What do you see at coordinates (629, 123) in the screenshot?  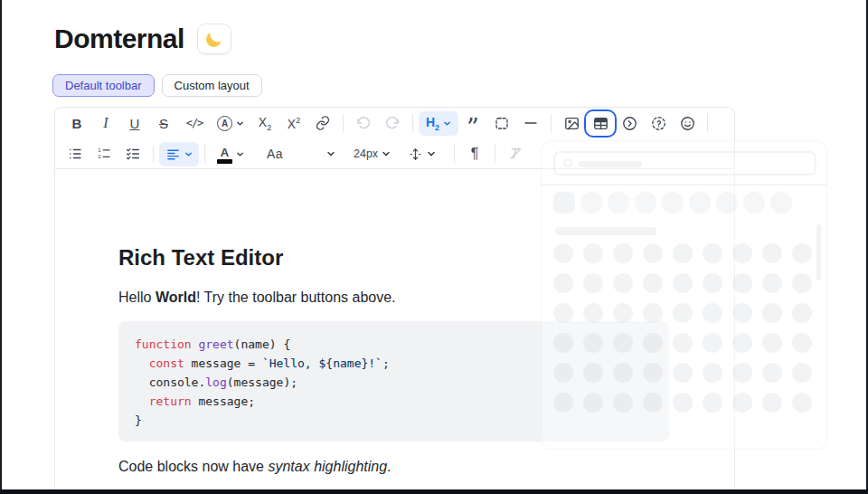 I see `details-button` at bounding box center [629, 123].